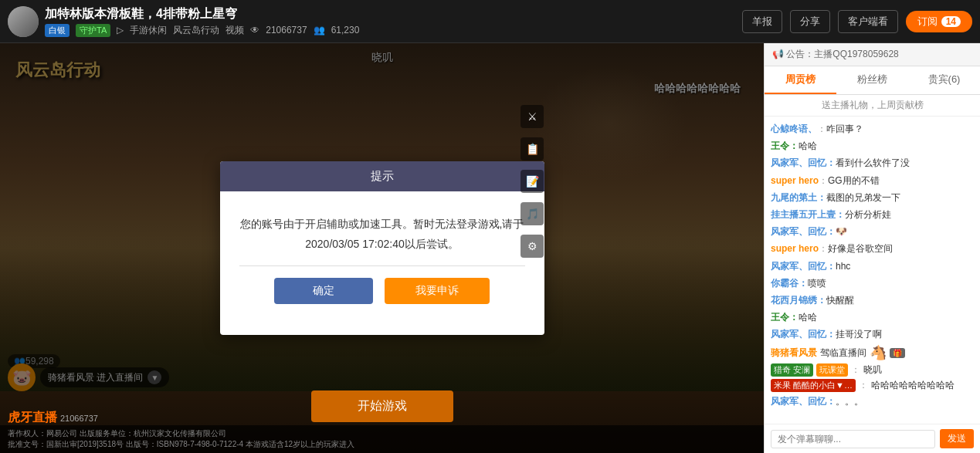  What do you see at coordinates (382, 406) in the screenshot?
I see `start-game-button: 开始游戏` at bounding box center [382, 406].